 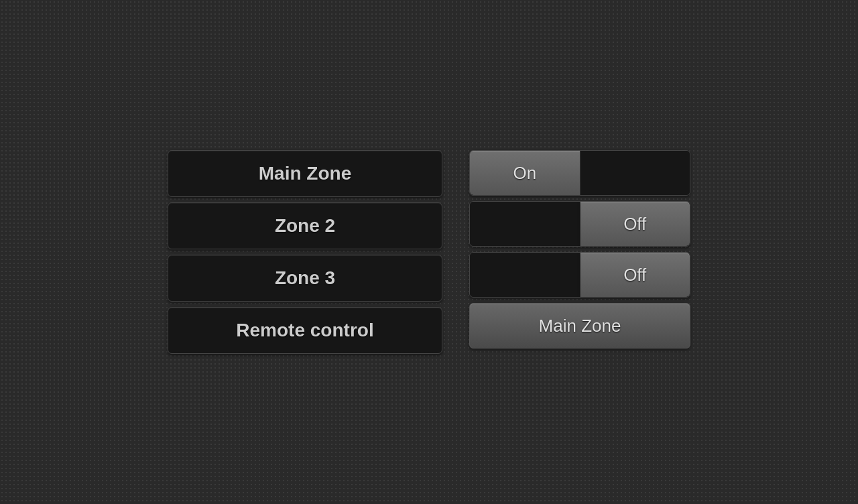 I want to click on toggle-1-off-button, so click(x=635, y=173).